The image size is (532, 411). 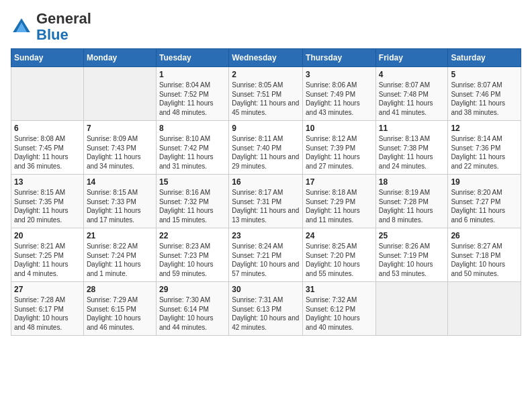 I want to click on calendar-cell: 22Sunrise: 8:23 AM Sunset: 7:23 PM Dayli…, so click(x=192, y=255).